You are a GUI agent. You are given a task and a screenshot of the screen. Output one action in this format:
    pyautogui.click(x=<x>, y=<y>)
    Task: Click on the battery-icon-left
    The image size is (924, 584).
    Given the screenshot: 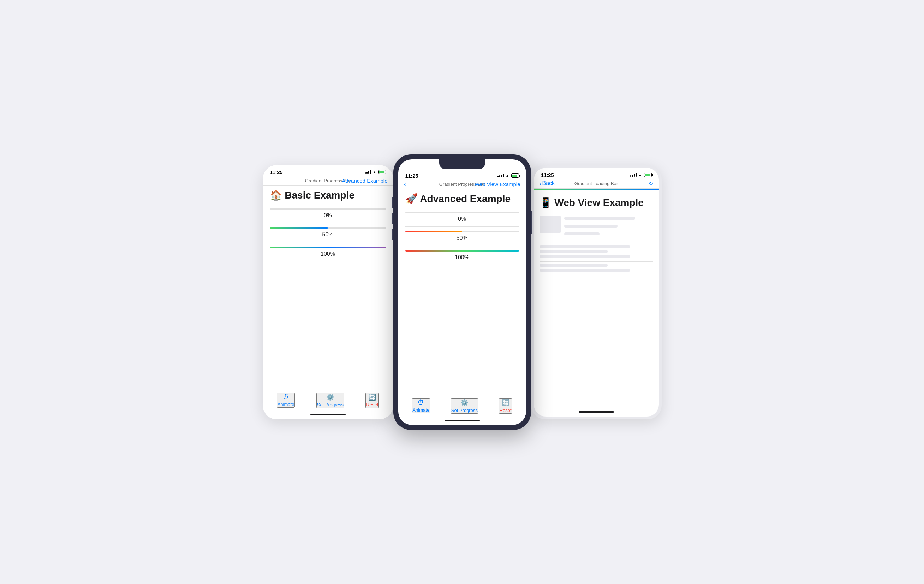 What is the action you would take?
    pyautogui.click(x=382, y=172)
    